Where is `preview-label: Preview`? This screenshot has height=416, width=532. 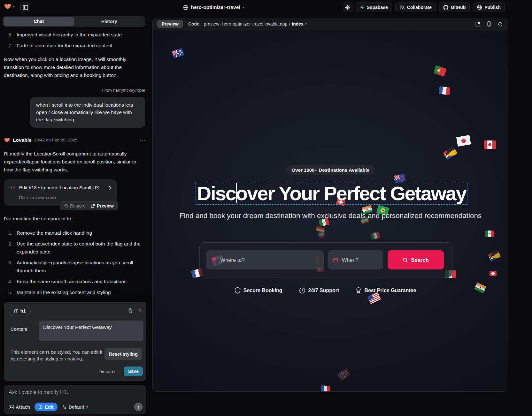 preview-label: Preview is located at coordinates (105, 206).